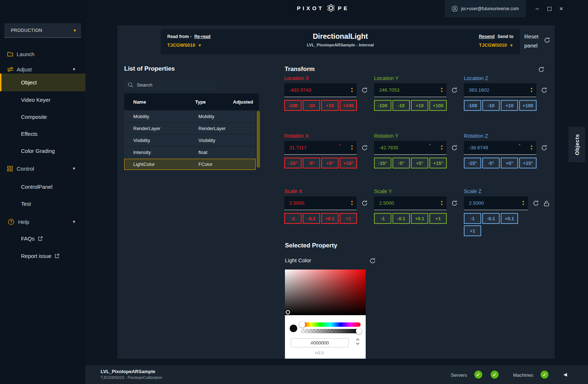 This screenshot has height=384, width=588. What do you see at coordinates (293, 163) in the screenshot?
I see `rotation-x-step-button: -15°` at bounding box center [293, 163].